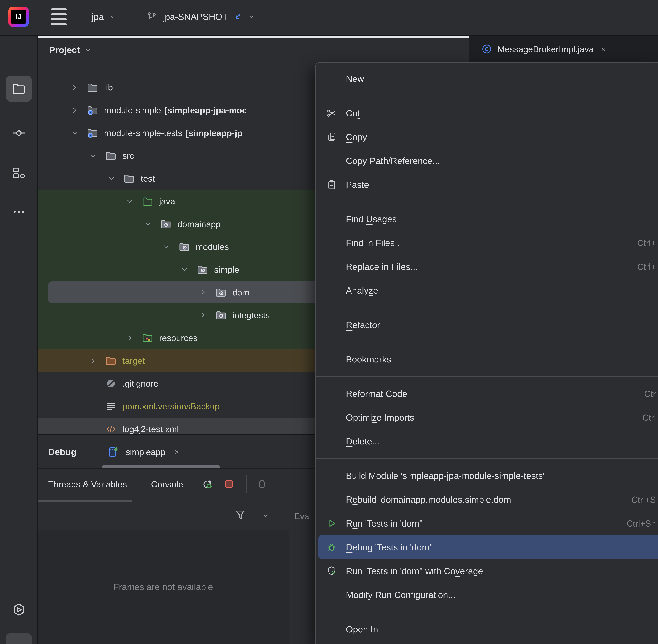 Image resolution: width=658 pixels, height=644 pixels. I want to click on tree-row-pom-xml-versionsbackup: pom.xml.versionsBackup, so click(177, 406).